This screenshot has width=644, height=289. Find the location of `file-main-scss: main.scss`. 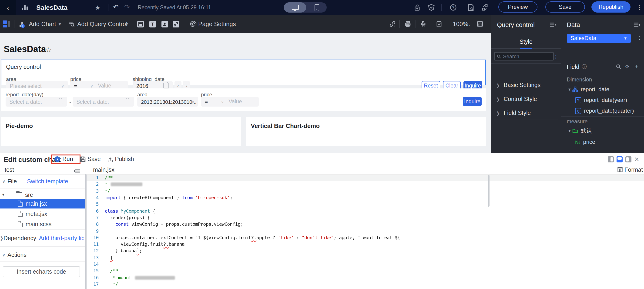

file-main-scss: main.scss is located at coordinates (42, 224).